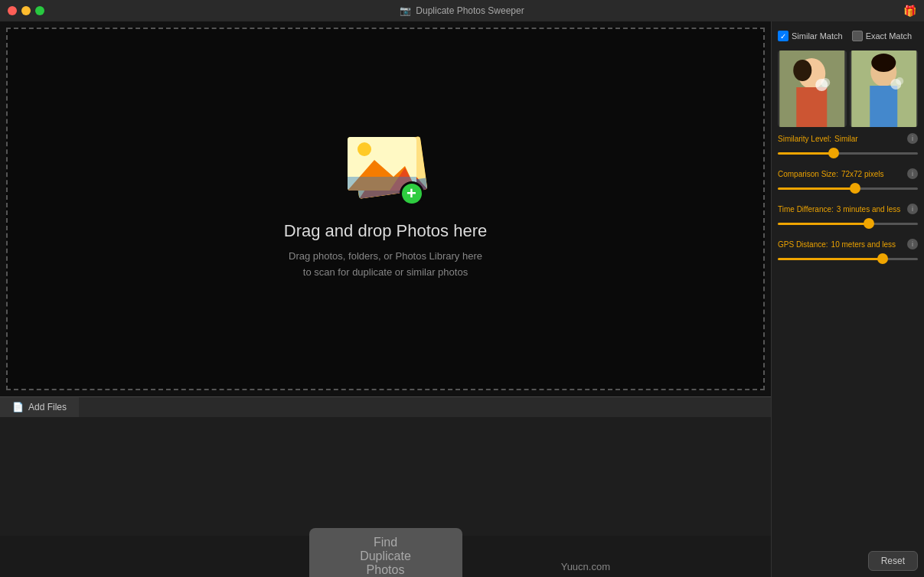 The height and width of the screenshot is (577, 924). I want to click on similarity-slider-group: Similarity Level: Similar i, so click(848, 146).